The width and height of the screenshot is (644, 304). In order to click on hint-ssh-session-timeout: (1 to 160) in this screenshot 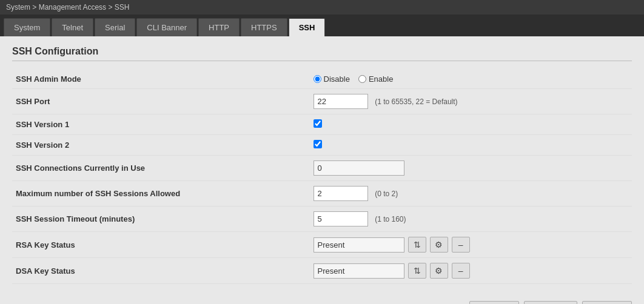, I will do `click(391, 219)`.